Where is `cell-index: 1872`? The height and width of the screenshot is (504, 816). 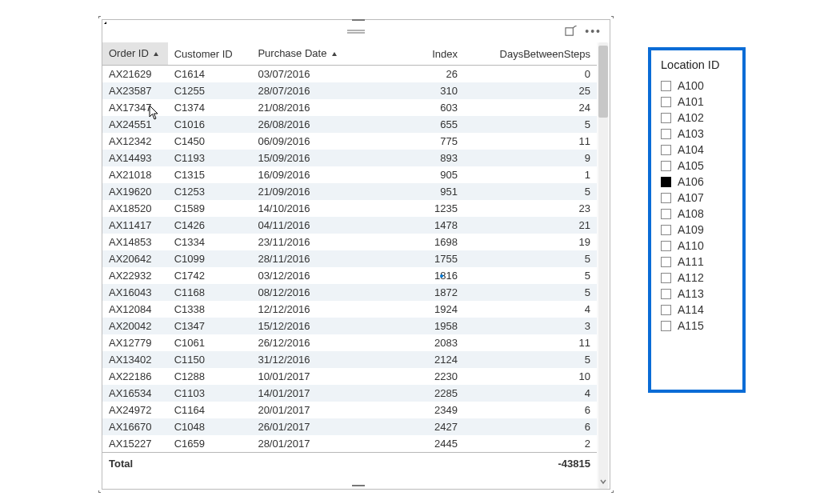 cell-index: 1872 is located at coordinates (419, 293).